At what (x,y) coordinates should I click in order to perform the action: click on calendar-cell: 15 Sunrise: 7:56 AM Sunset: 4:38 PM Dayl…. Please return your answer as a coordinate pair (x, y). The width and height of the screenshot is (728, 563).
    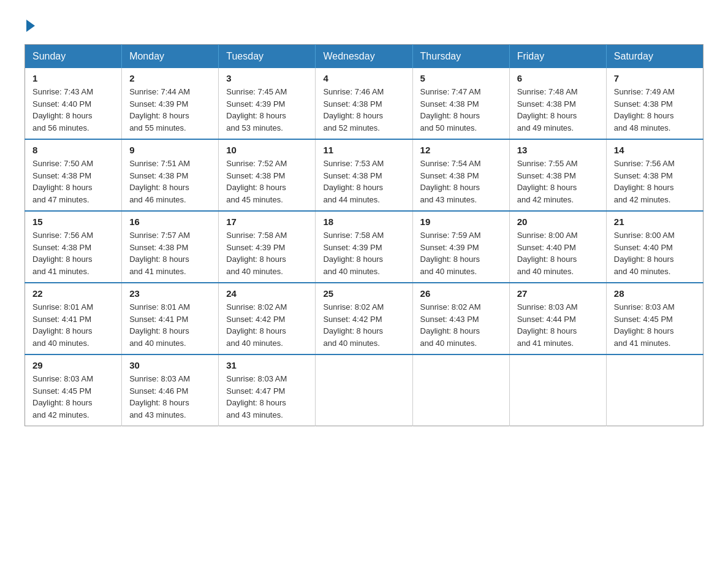
    Looking at the image, I should click on (74, 247).